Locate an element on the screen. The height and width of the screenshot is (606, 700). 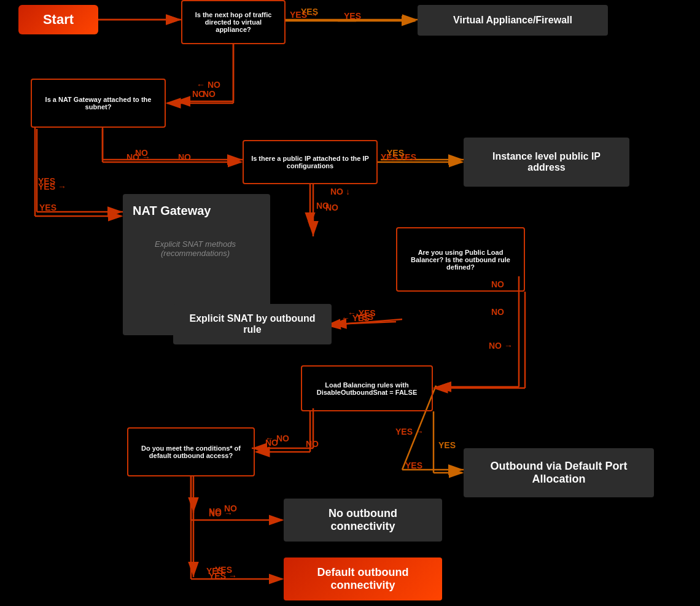
yes-label-lb: YES is located at coordinates (414, 465).